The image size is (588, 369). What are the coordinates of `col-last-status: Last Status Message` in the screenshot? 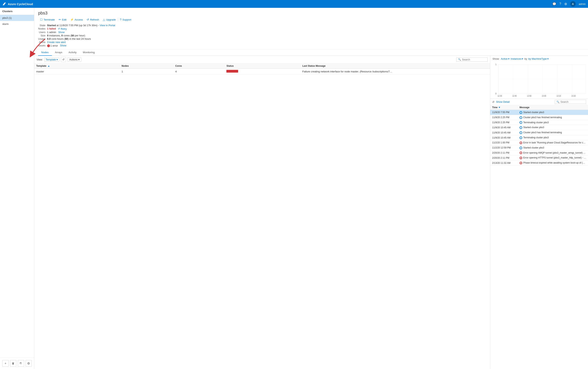 It's located at (395, 66).